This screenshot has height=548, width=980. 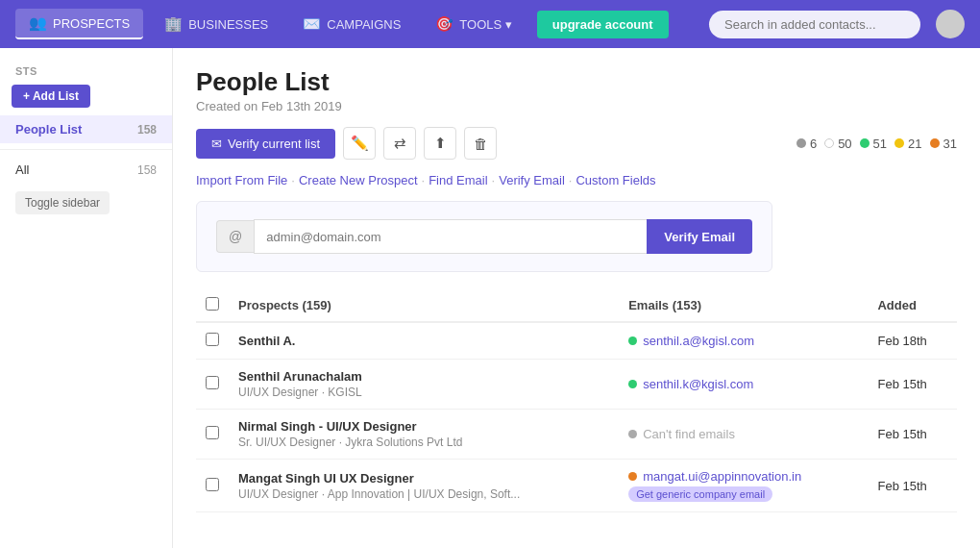 I want to click on prospect-name-cell: Senthil ArunachalamUI/UX Designer · KGIS…, so click(x=424, y=385).